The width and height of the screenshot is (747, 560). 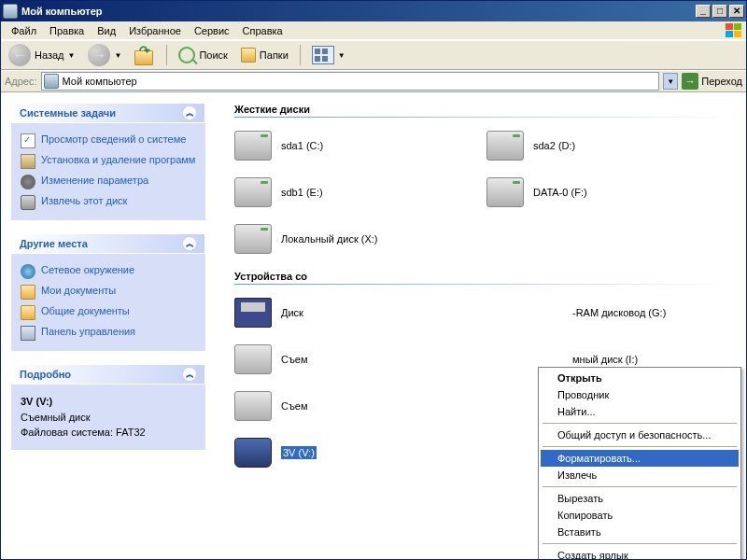 I want to click on panel-title: Другие места, so click(x=54, y=244).